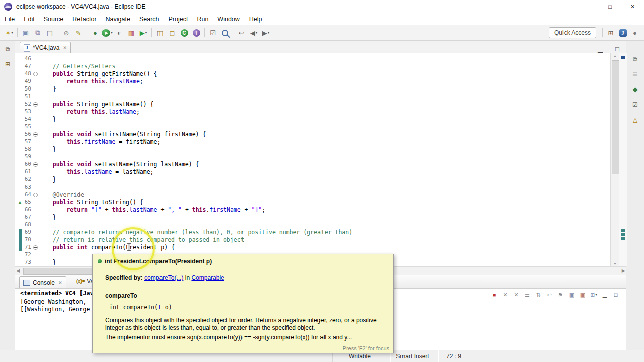 This screenshot has height=362, width=644. What do you see at coordinates (202, 19) in the screenshot?
I see `menu-item-run: Run` at bounding box center [202, 19].